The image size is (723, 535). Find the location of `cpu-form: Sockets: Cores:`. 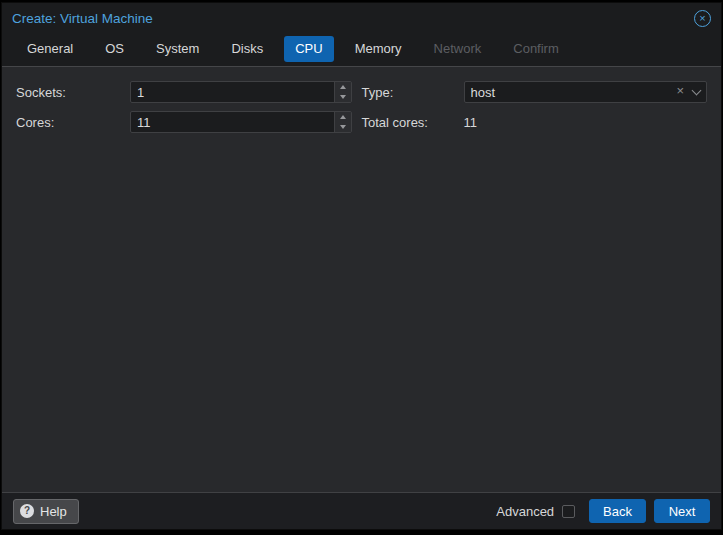

cpu-form: Sockets: Cores: is located at coordinates (362, 104).